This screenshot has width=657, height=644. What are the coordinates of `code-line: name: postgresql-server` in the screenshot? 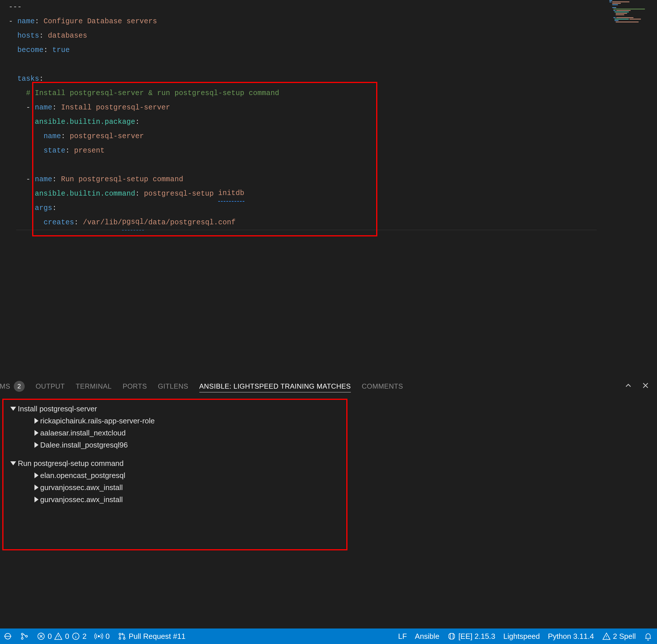 It's located at (333, 137).